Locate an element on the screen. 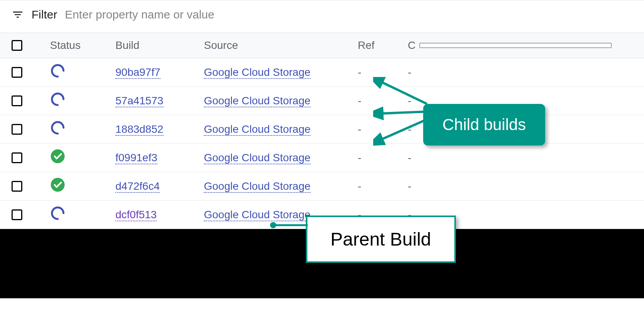  build-link: 57a41573 is located at coordinates (139, 101).